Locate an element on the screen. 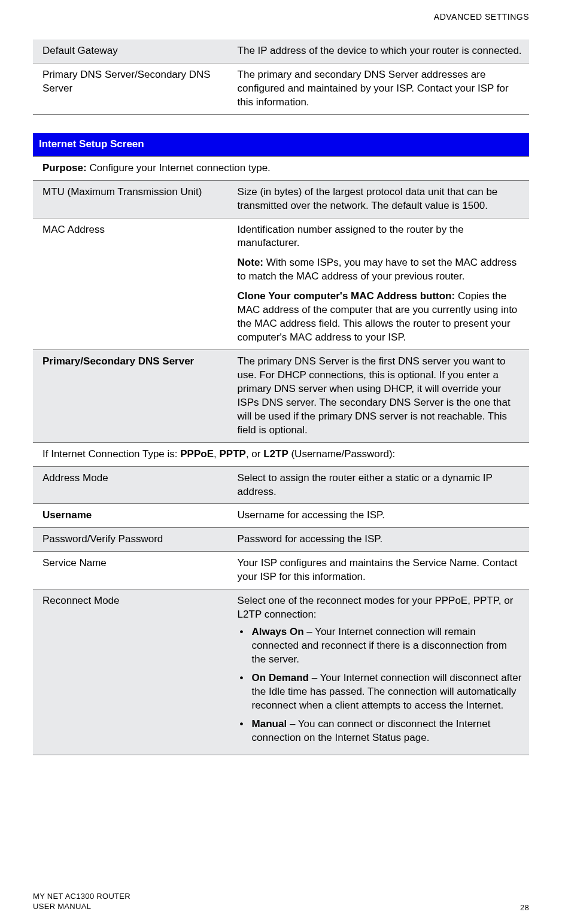 Image resolution: width=562 pixels, height=924 pixels. mac-clone: Clone Your computer's MAC Address button… is located at coordinates (381, 317).